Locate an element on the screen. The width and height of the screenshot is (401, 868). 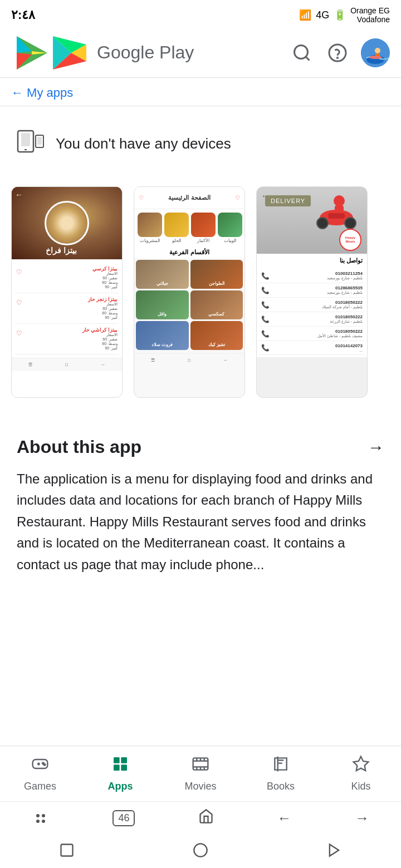
ss1-item-text-3: بيتزا كراشي حار الاسعار صغير: 60 وسط: 80… is located at coordinates (72, 339).